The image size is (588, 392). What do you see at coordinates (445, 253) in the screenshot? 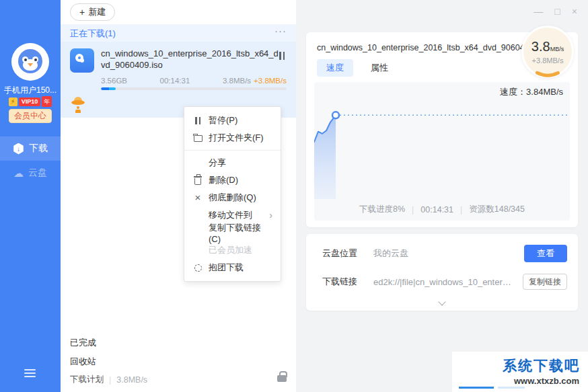
I see `cloud-location-row: 云盘位置 我的云盘 查看` at bounding box center [445, 253].